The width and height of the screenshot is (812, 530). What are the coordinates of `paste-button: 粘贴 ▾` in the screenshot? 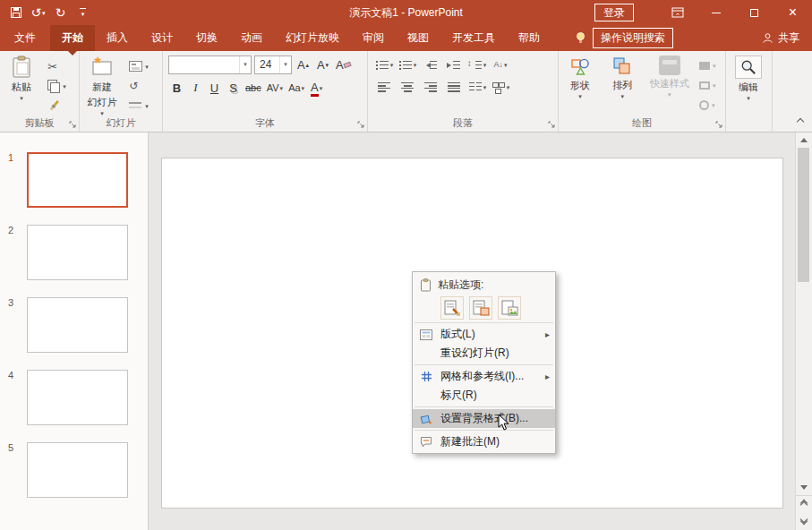 It's located at (21, 84).